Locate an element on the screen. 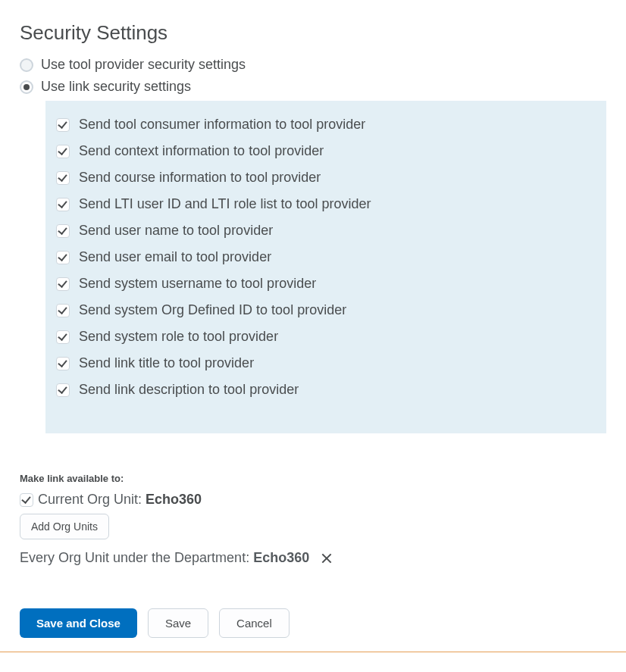 This screenshot has height=672, width=626. availability-header: Make link available to: is located at coordinates (313, 479).